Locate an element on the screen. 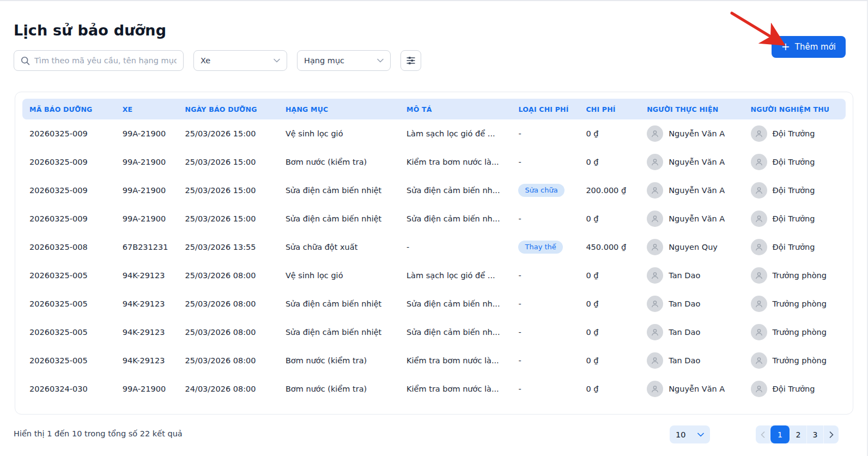 Image resolution: width=868 pixels, height=456 pixels. table-row: 20260324-030 99A-21900 24/03/2026 08:00 … is located at coordinates (434, 389).